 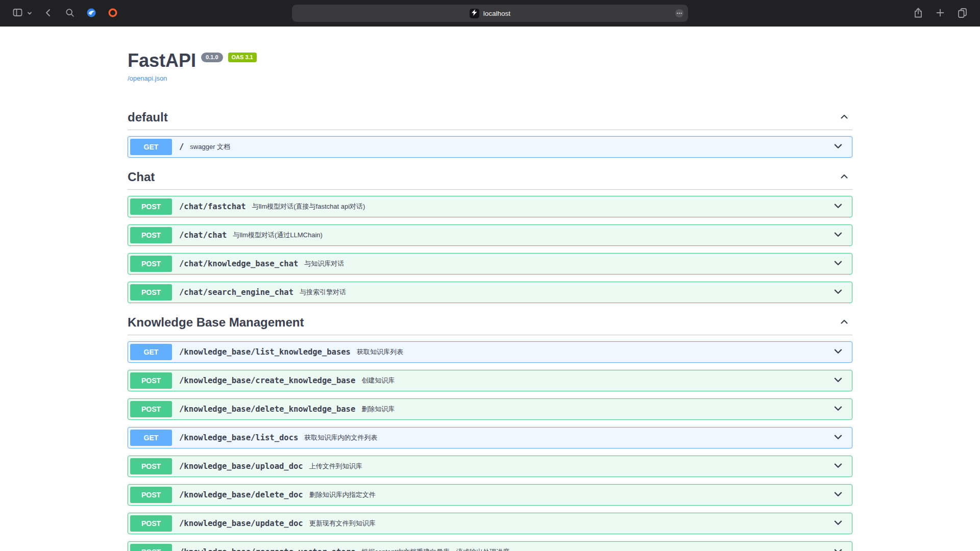 What do you see at coordinates (844, 117) in the screenshot?
I see `chevron-up-icon` at bounding box center [844, 117].